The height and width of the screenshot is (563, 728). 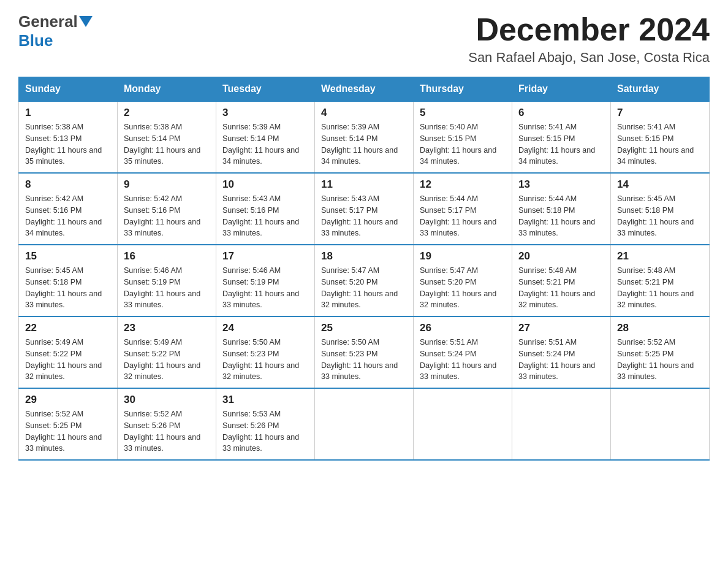 What do you see at coordinates (69, 90) in the screenshot?
I see `weekday-header-sunday: Sunday` at bounding box center [69, 90].